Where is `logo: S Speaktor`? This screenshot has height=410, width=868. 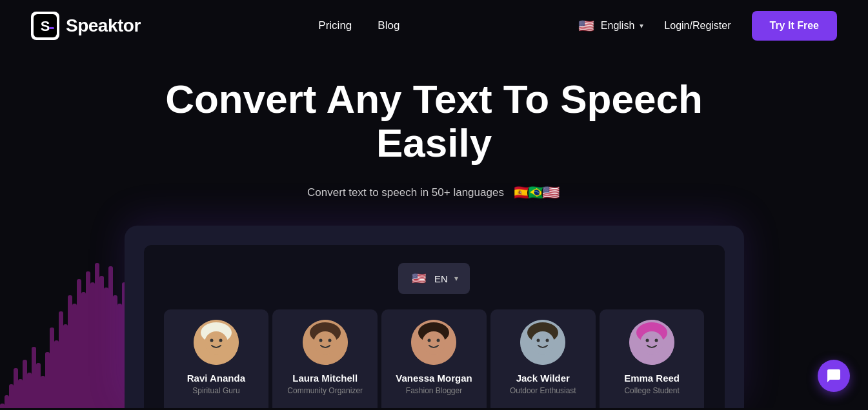 logo: S Speaktor is located at coordinates (86, 26).